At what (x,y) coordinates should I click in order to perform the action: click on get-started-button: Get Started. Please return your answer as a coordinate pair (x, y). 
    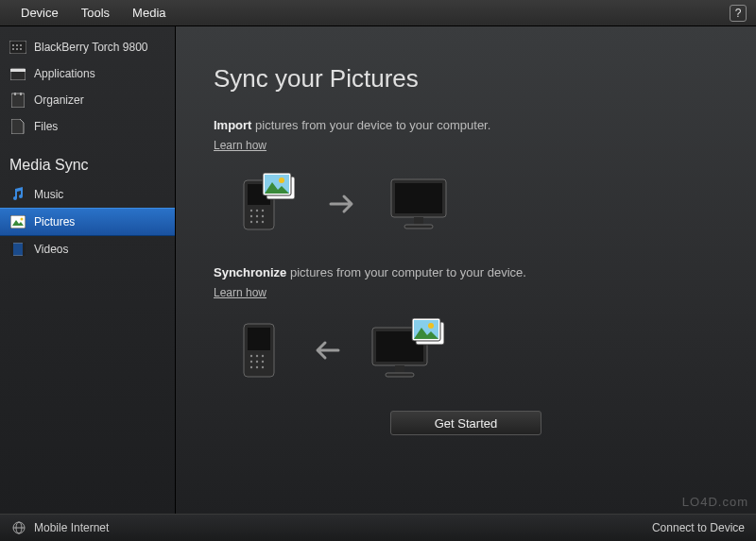
    Looking at the image, I should click on (466, 423).